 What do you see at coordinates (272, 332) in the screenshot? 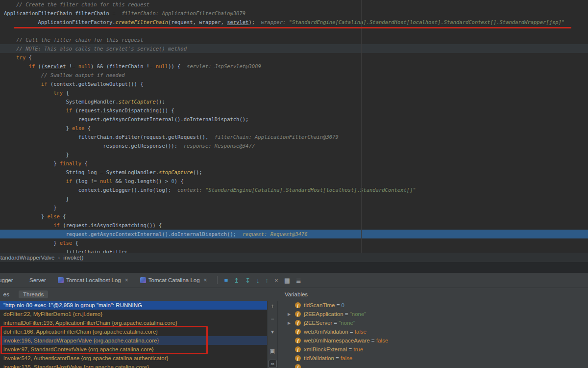
I see `filter-icon: ▾` at bounding box center [272, 332].